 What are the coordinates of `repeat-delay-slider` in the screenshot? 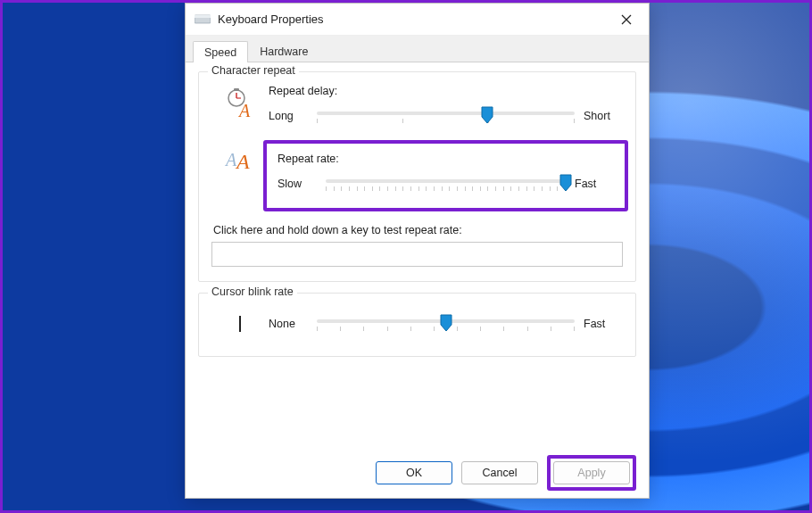 It's located at (446, 116).